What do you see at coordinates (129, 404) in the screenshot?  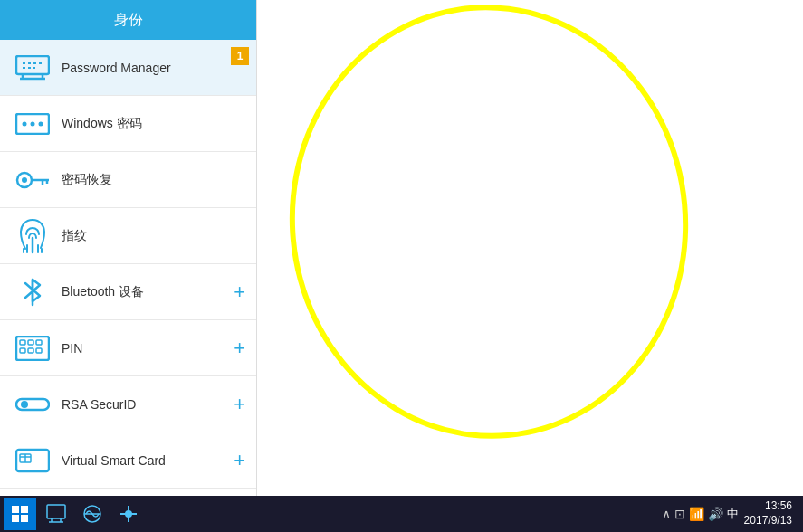 I see `sidebar-item-rsa-securid: RSA SecurID +` at bounding box center [129, 404].